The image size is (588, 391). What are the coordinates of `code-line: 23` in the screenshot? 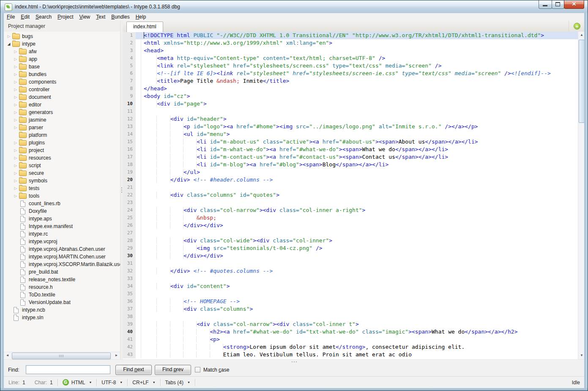 It's located at (351, 203).